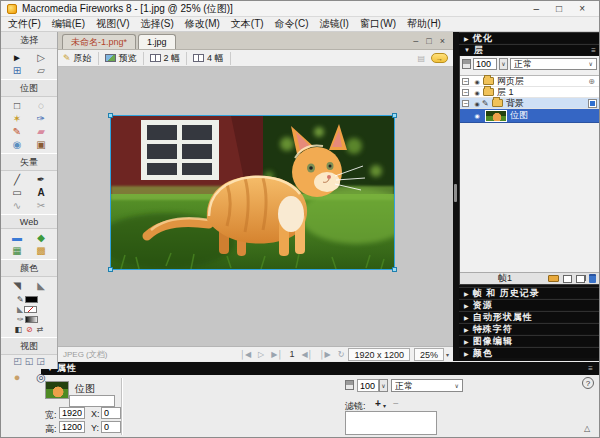  I want to click on doc-close-button: ×, so click(442, 41).